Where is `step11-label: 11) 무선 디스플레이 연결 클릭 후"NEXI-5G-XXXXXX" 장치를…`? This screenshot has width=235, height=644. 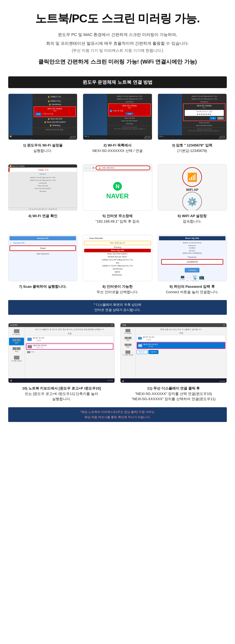 step11-label: 11) 무선 디스플레이 연결 클릭 후"NEXI-5G-XXXXXX" 장치를… is located at coordinates (174, 394).